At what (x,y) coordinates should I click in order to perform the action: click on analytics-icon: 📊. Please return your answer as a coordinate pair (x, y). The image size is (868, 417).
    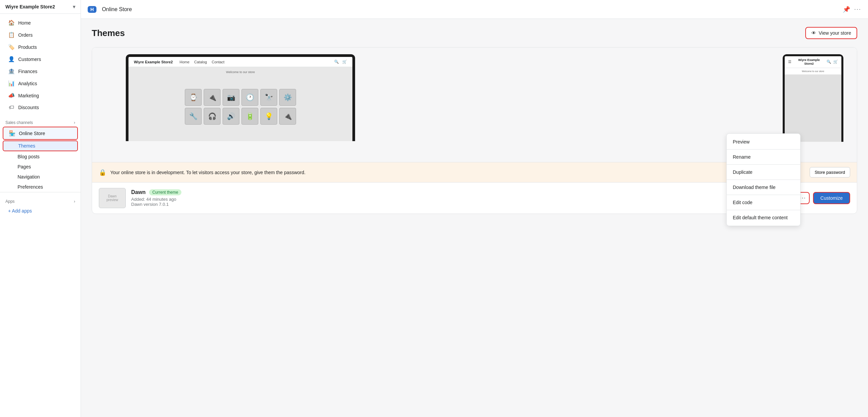
    Looking at the image, I should click on (11, 84).